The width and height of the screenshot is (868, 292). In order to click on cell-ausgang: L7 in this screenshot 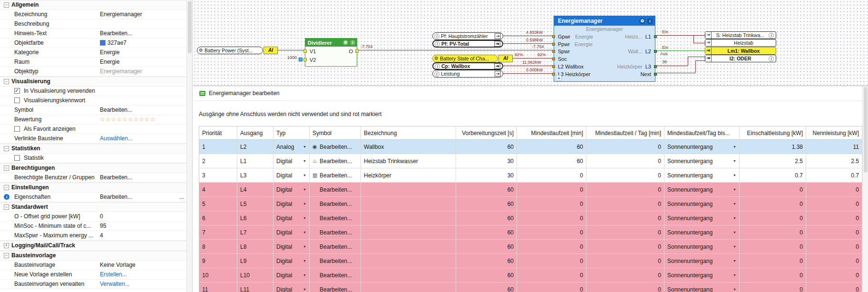, I will do `click(255, 232)`.